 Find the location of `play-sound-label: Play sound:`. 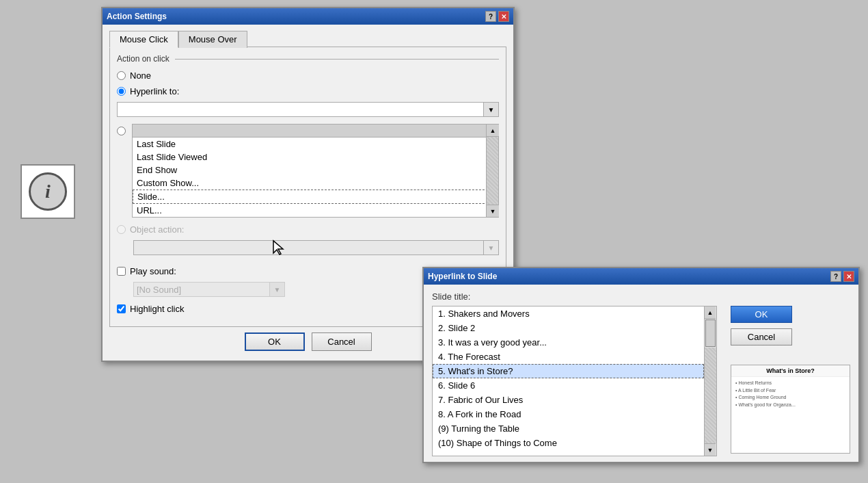

play-sound-label: Play sound: is located at coordinates (153, 271).